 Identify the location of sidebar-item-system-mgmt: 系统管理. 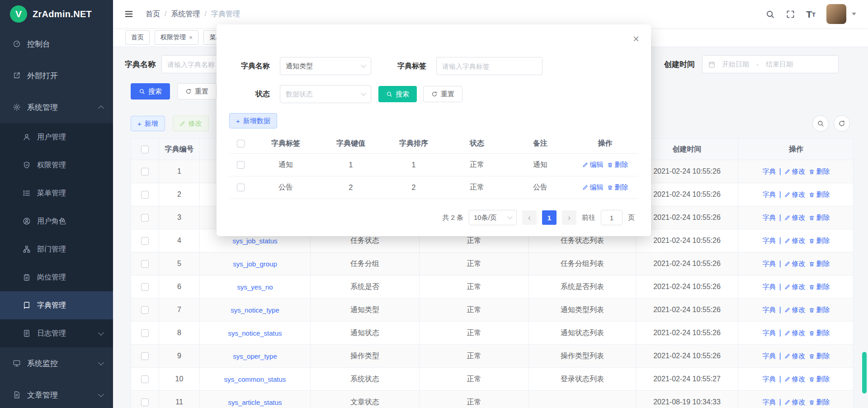
(57, 107).